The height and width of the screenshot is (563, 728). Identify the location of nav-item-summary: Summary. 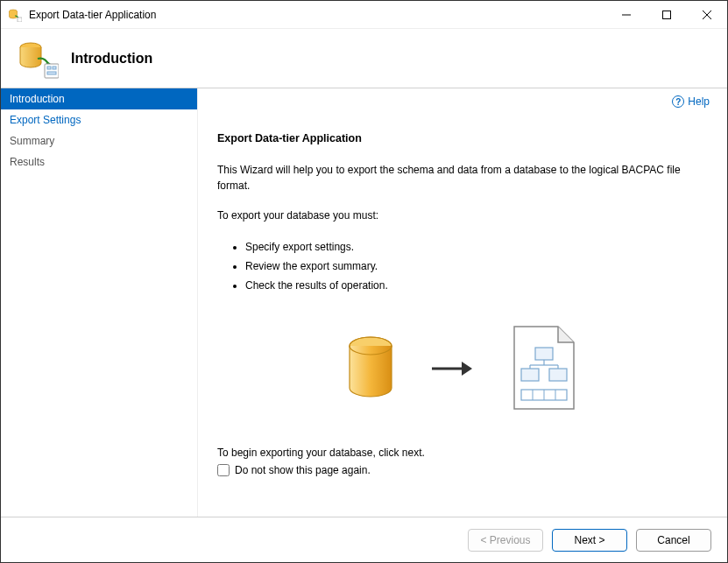
(99, 141).